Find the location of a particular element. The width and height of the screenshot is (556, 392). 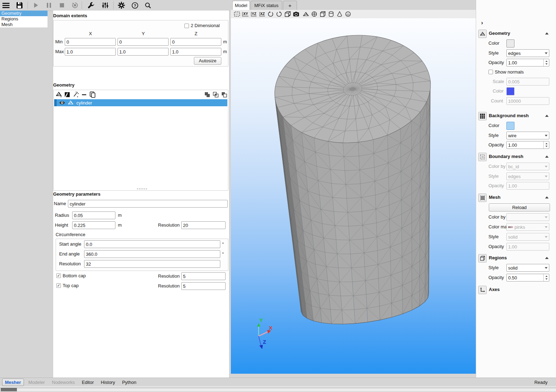

cube-widget-icon is located at coordinates (323, 14).